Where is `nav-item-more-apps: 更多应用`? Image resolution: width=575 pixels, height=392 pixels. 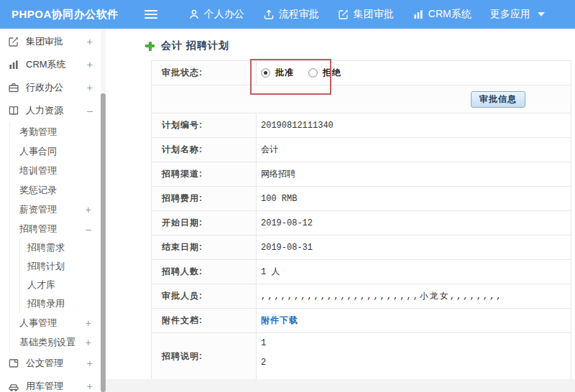 nav-item-more-apps: 更多应用 is located at coordinates (518, 14).